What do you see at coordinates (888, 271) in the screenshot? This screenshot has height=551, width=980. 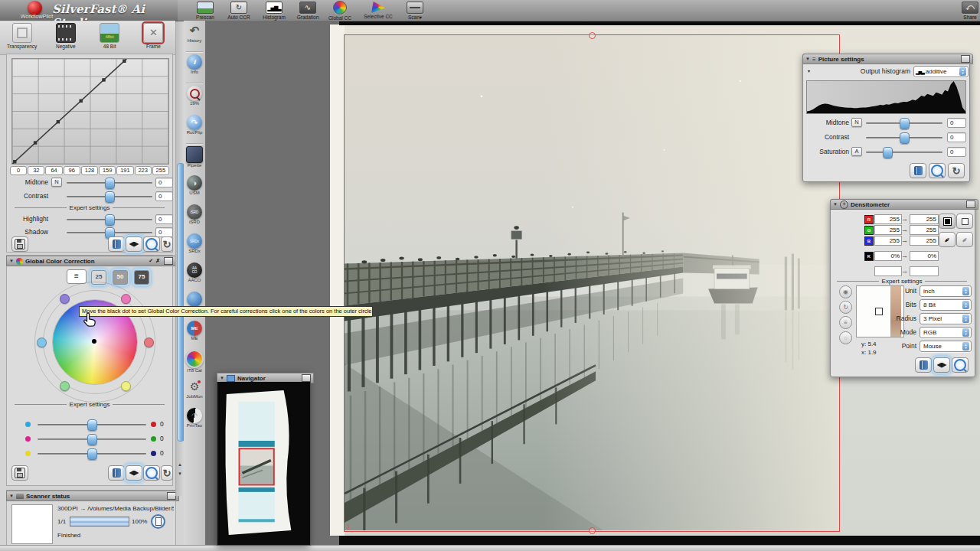 I see `custom-before-field` at bounding box center [888, 271].